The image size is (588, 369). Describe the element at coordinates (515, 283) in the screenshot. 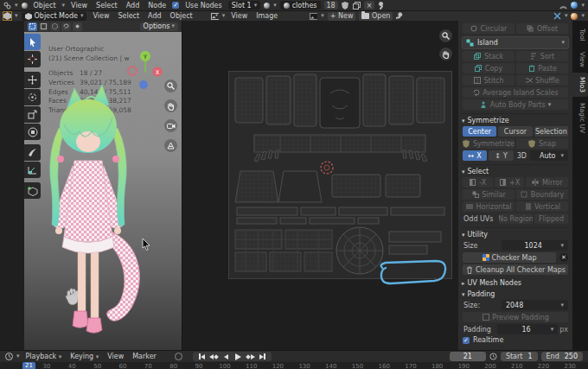

I see `uv-mesh-nodes-header: ▸UV Mesh Nodes` at that location.